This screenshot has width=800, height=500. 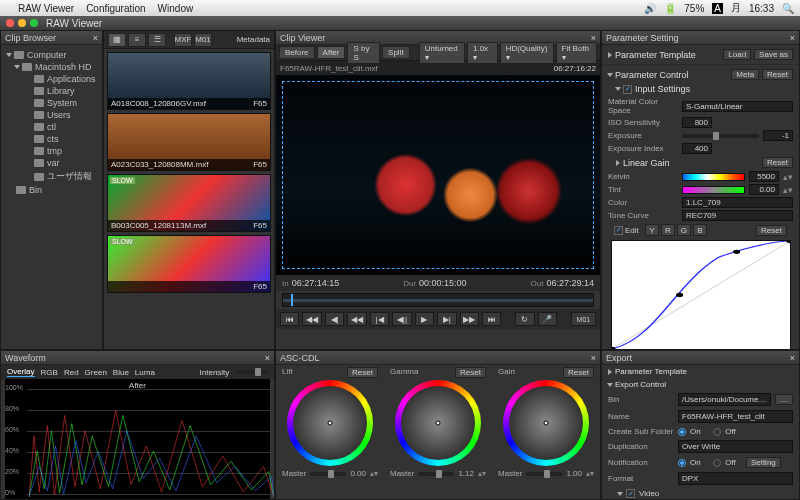 What do you see at coordinates (700, 230) in the screenshot?
I see `curve-b-tab: B` at bounding box center [700, 230].